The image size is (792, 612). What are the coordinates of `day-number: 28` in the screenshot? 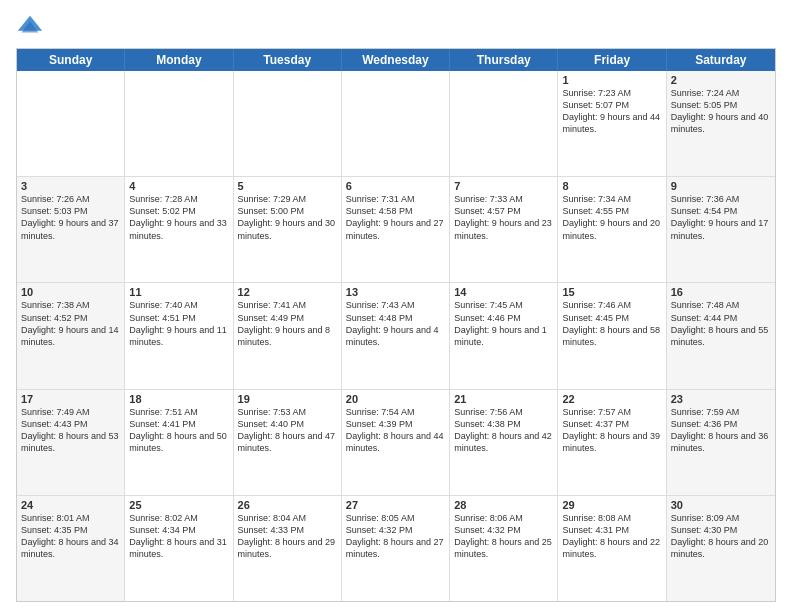 It's located at (504, 505).